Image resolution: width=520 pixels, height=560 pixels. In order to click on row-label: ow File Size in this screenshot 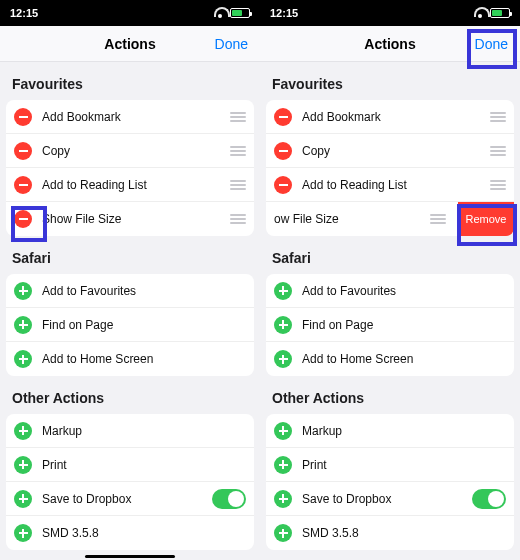, I will do `click(351, 219)`.